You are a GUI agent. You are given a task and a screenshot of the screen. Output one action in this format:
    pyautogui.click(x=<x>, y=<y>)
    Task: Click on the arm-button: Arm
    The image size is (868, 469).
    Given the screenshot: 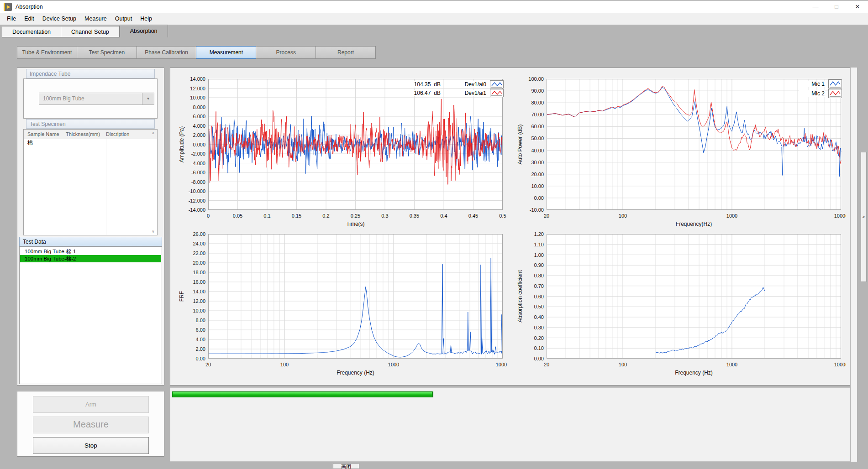 What is the action you would take?
    pyautogui.click(x=91, y=404)
    